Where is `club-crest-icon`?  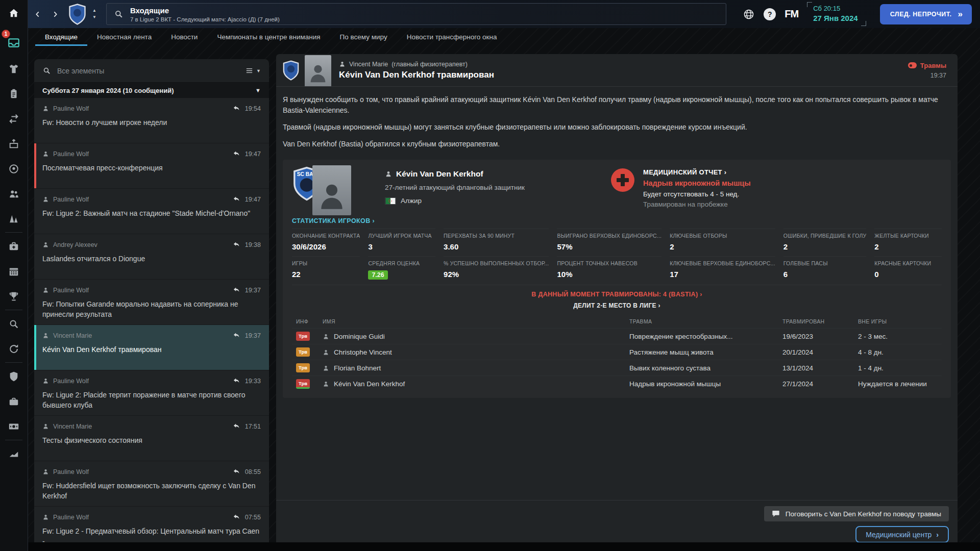 club-crest-icon is located at coordinates (78, 14).